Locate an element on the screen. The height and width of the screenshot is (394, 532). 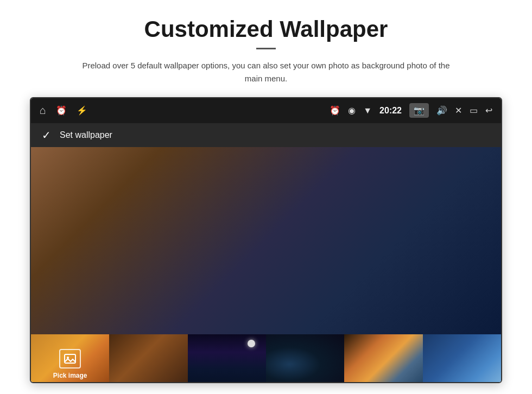
usb-icon: ⚡ is located at coordinates (82, 111).